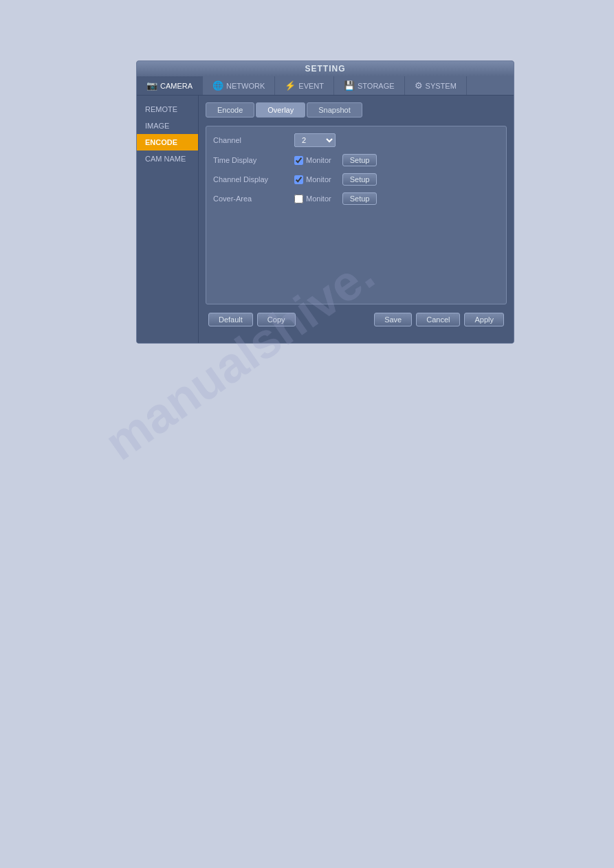 This screenshot has width=614, height=868. I want to click on bottom-buttons: Default Copy Save Cancel Apply, so click(356, 320).